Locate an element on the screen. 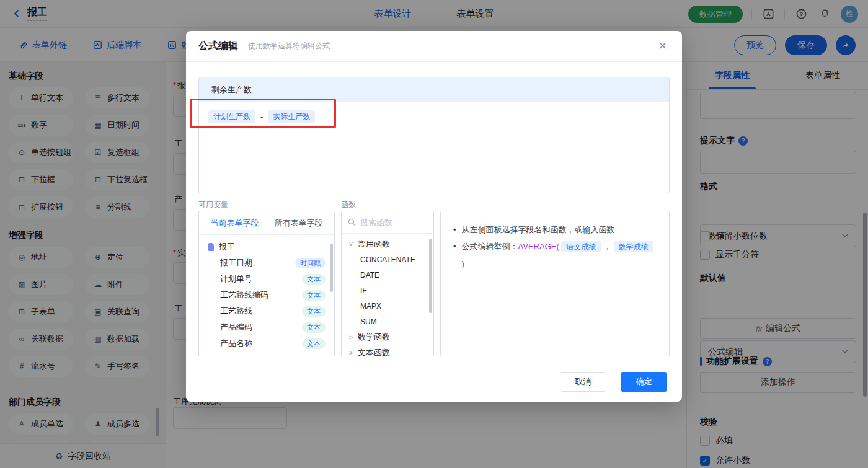 This screenshot has width=868, height=468. search-icon is located at coordinates (352, 222).